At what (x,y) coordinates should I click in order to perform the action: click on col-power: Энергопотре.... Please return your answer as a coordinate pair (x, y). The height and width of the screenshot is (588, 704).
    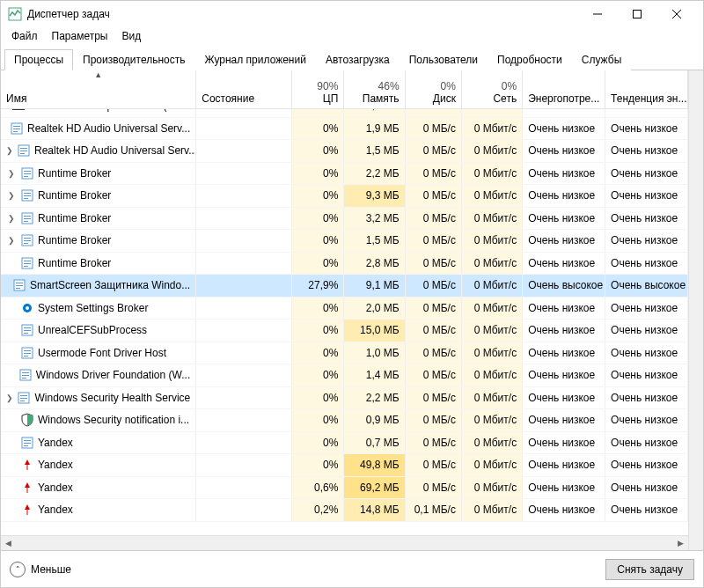
    Looking at the image, I should click on (564, 90).